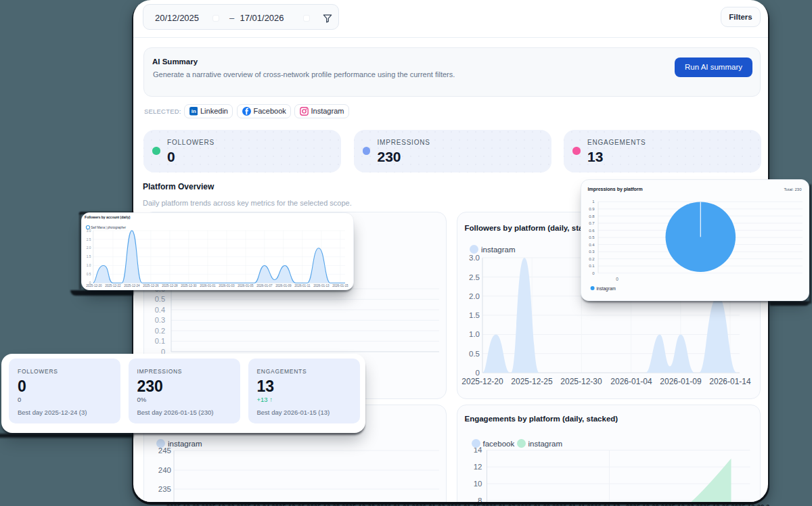 The width and height of the screenshot is (812, 506). I want to click on svg-text: 2026-01-07, so click(265, 285).